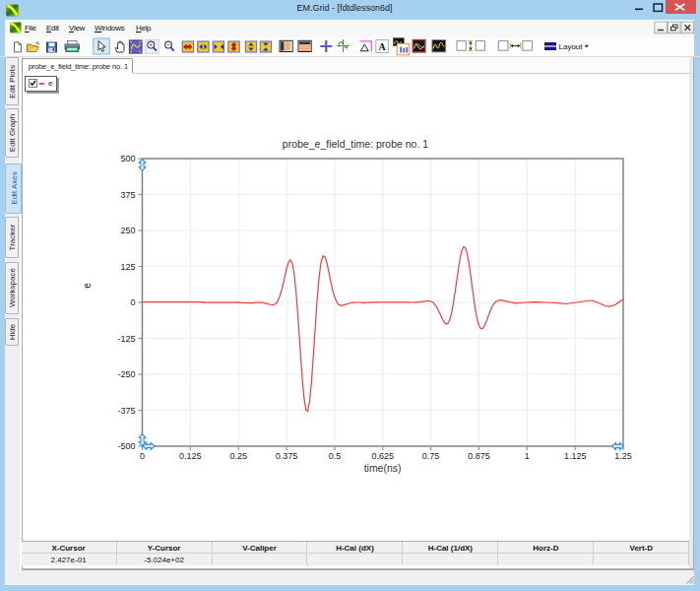  I want to click on svg-text: 0.75, so click(431, 456).